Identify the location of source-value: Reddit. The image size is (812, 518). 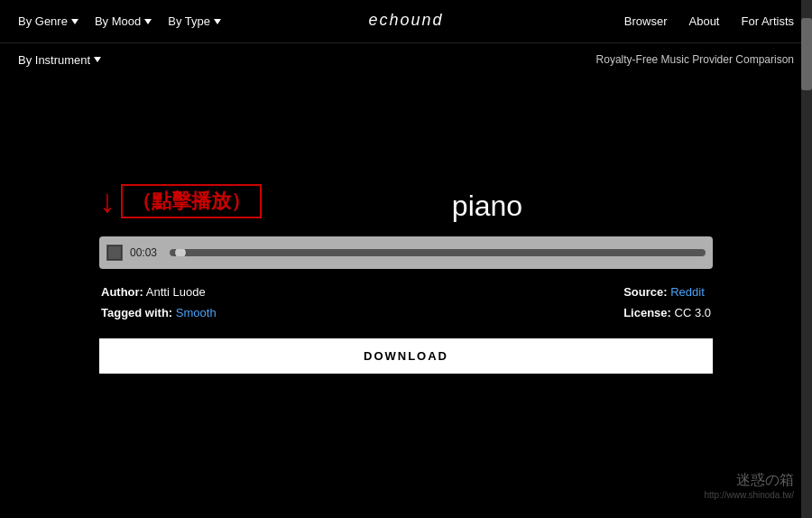
(687, 292).